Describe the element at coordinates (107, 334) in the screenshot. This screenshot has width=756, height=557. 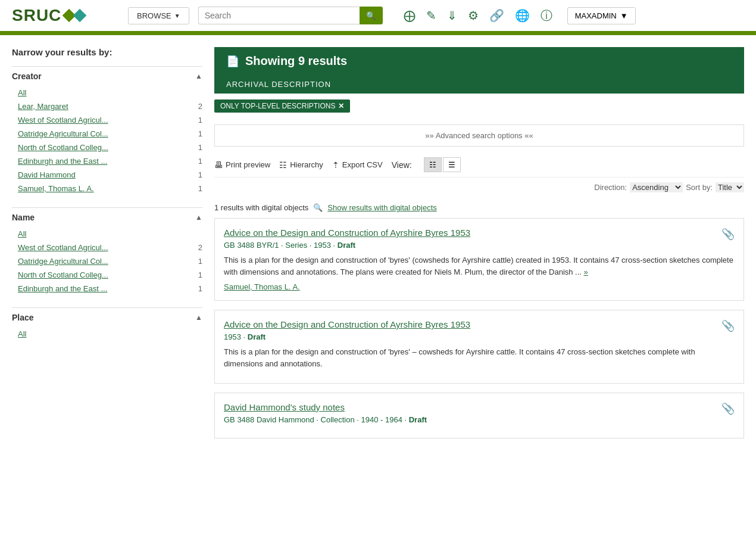
I see `facet-place-all: All` at that location.